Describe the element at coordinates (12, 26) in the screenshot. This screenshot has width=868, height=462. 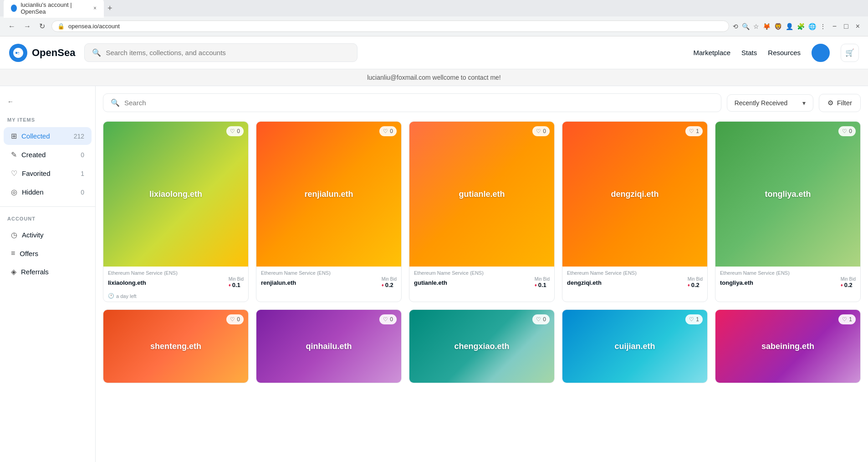
I see `back-button: ←` at that location.